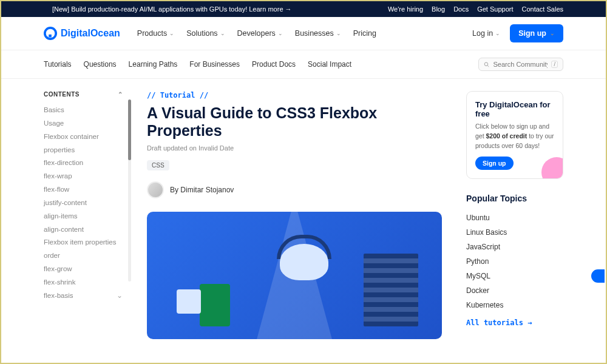 This screenshot has width=607, height=364. What do you see at coordinates (274, 64) in the screenshot?
I see `tab-product-docs: Product Docs` at bounding box center [274, 64].